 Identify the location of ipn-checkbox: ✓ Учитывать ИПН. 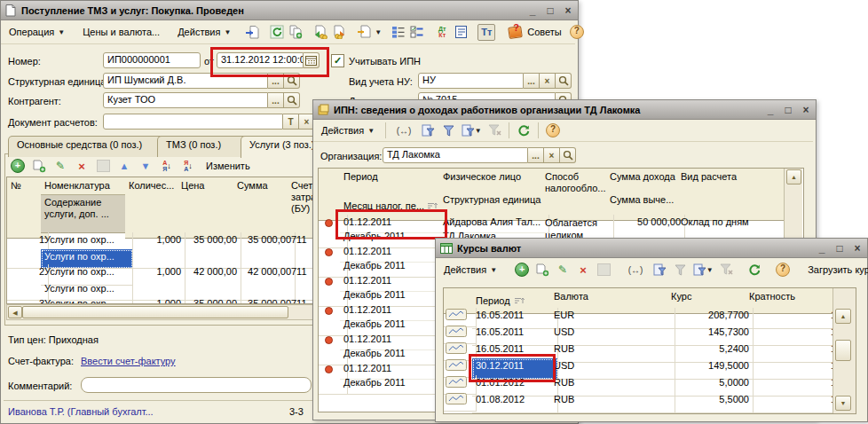
(376, 60).